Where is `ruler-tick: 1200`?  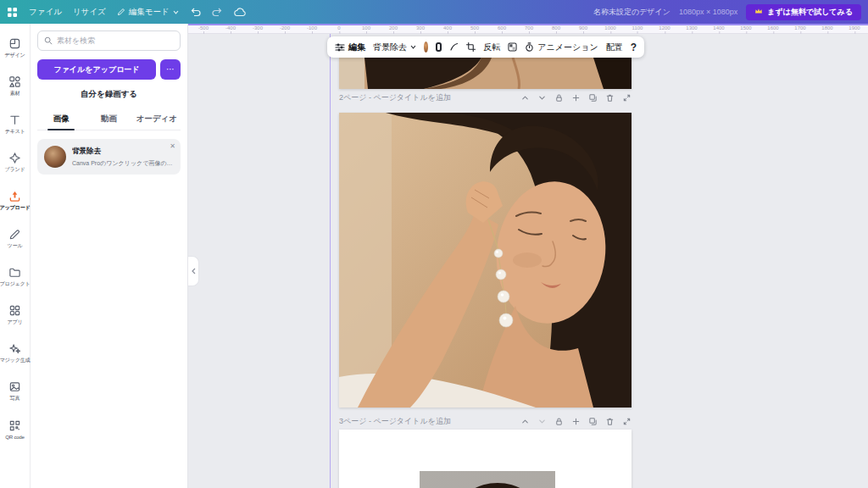 ruler-tick: 1200 is located at coordinates (665, 28).